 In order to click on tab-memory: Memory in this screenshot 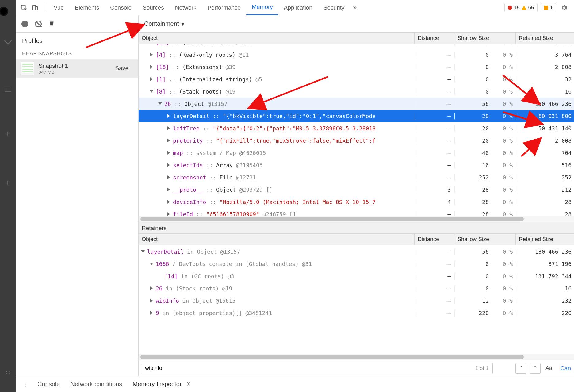, I will do `click(262, 8)`.